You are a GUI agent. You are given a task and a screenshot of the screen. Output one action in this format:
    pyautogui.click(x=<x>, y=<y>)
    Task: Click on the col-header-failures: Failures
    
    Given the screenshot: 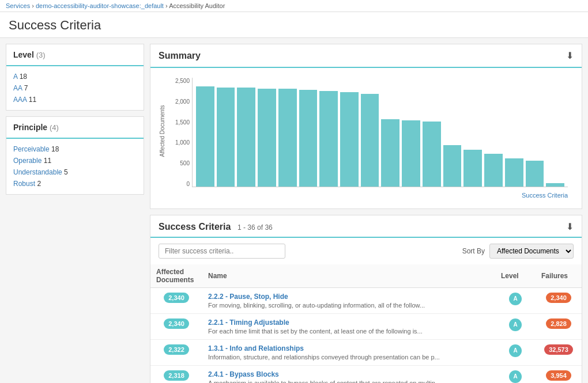 What is the action you would take?
    pyautogui.click(x=559, y=276)
    